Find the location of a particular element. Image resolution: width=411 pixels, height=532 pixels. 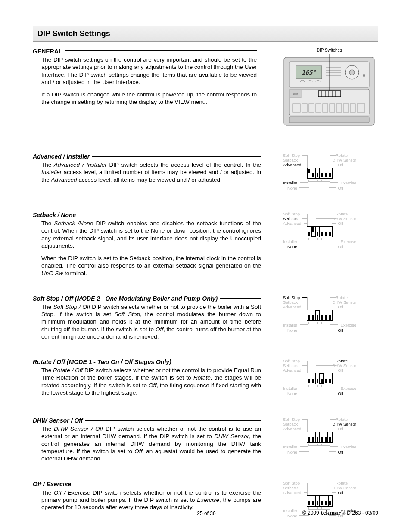

paragraph: When the DIP switch is set to the Setbac… is located at coordinates (151, 266).